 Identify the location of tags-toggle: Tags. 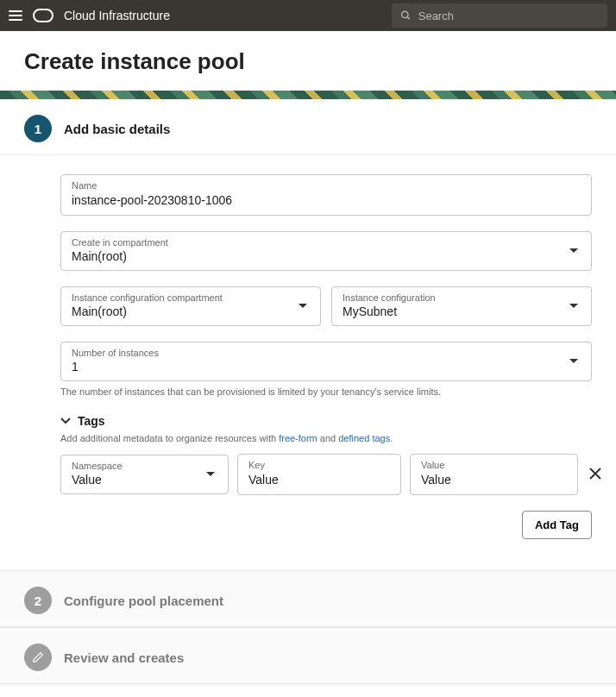
(326, 421).